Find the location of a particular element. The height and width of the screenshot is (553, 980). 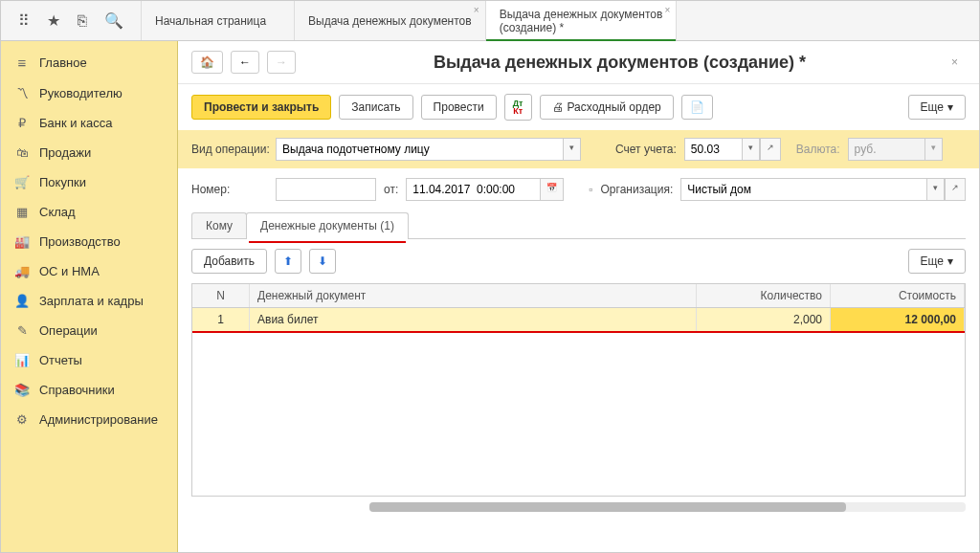

forward-button: → is located at coordinates (281, 62).